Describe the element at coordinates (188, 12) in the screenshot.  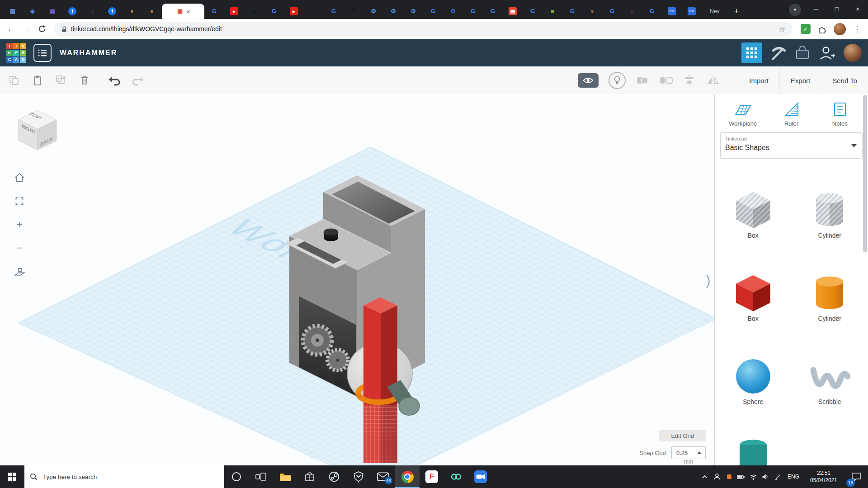
I see `tab-close-icon: ×` at that location.